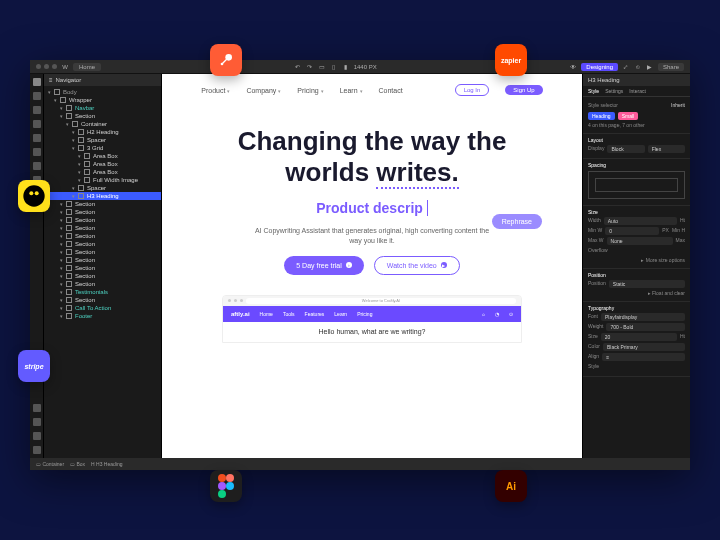 The height and width of the screenshot is (540, 720). What do you see at coordinates (614, 91) in the screenshot?
I see `tab-settings: Settings` at bounding box center [614, 91].